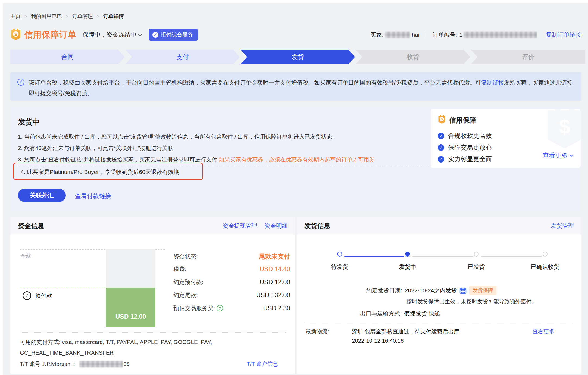 This screenshot has height=375, width=588. What do you see at coordinates (277, 308) in the screenshot?
I see `fund-fee-value: USD 2.30` at bounding box center [277, 308].